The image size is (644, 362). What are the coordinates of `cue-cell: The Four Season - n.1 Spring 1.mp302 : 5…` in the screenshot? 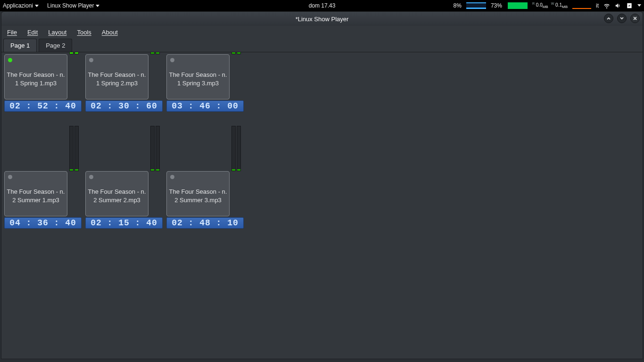 It's located at (43, 83).